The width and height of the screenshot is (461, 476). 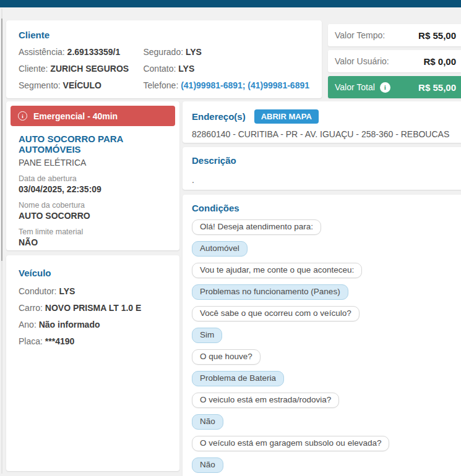 I want to click on field-row: Assistência: 2.69133359/1, so click(x=80, y=52).